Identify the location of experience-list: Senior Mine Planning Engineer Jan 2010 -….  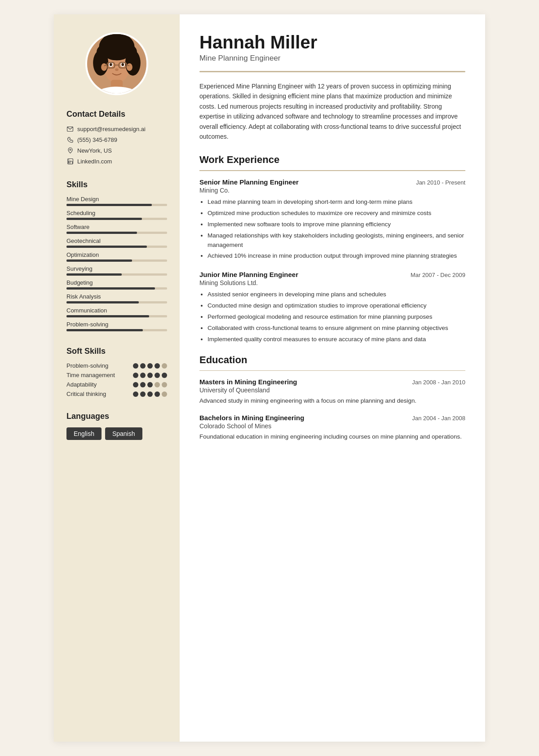
(332, 261).